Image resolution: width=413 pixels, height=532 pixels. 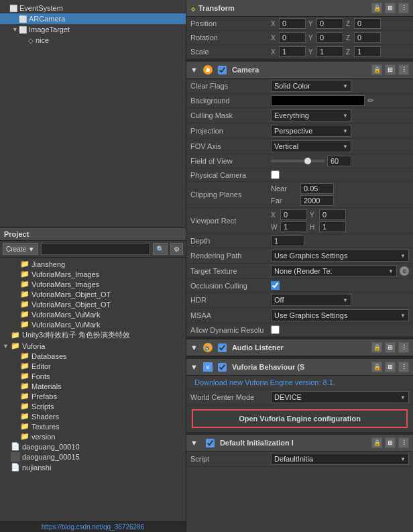 What do you see at coordinates (317, 201) in the screenshot?
I see `far-input` at bounding box center [317, 201].